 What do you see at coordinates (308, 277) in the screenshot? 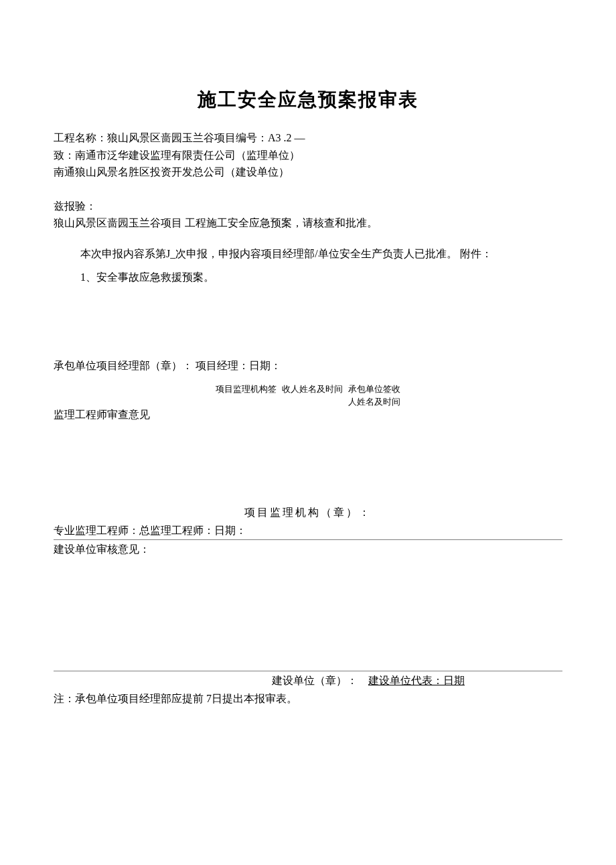
I see `attachment-item: 1、安全事故应急救援预案。` at bounding box center [308, 277].